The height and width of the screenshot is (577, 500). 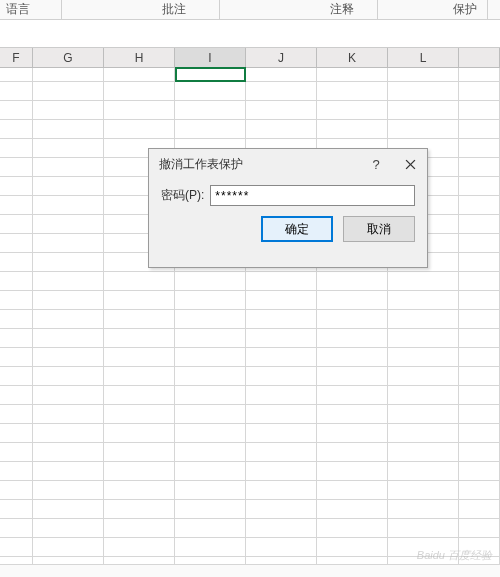 What do you see at coordinates (312, 196) in the screenshot?
I see `password-input` at bounding box center [312, 196].